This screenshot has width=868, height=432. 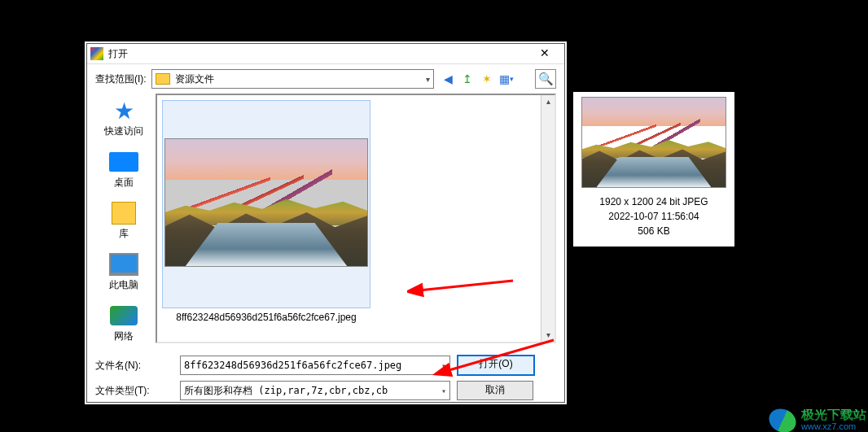 I want to click on lookin-value: 资源文件, so click(x=195, y=80).